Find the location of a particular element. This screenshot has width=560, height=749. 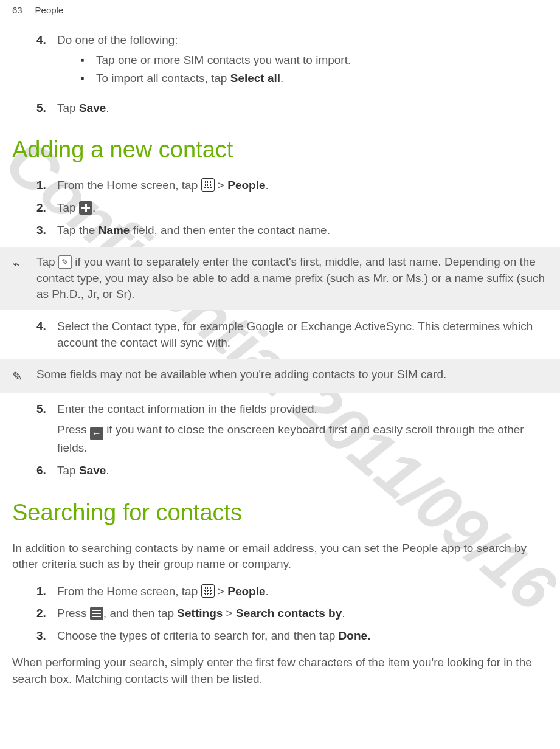

menu-icon is located at coordinates (97, 613).